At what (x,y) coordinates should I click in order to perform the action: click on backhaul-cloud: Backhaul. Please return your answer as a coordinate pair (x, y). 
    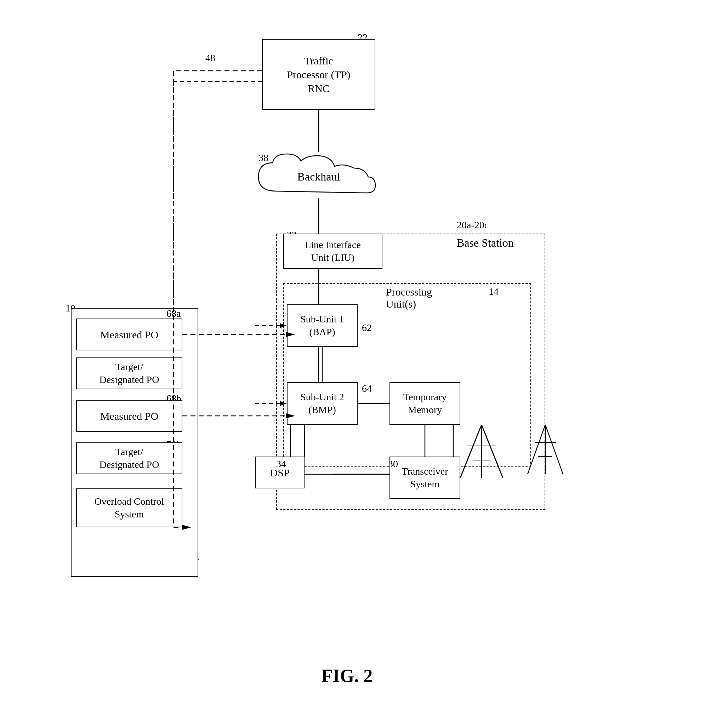
    Looking at the image, I should click on (319, 177).